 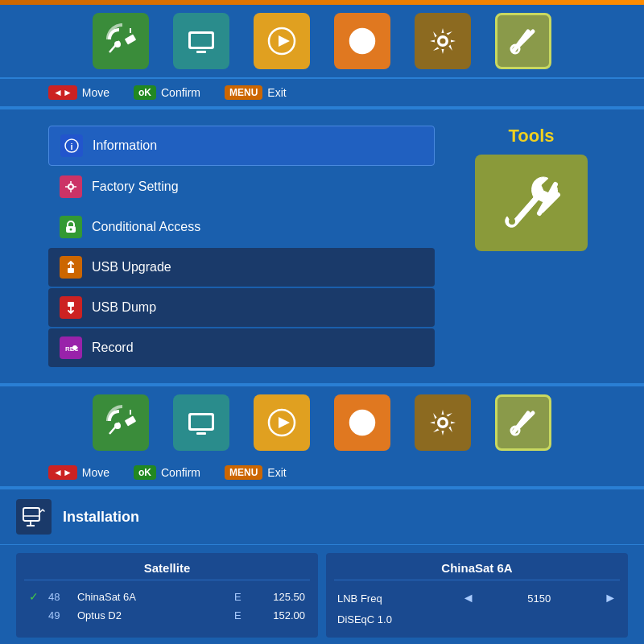 What do you see at coordinates (362, 423) in the screenshot?
I see `bottom-nav-network-icon` at bounding box center [362, 423].